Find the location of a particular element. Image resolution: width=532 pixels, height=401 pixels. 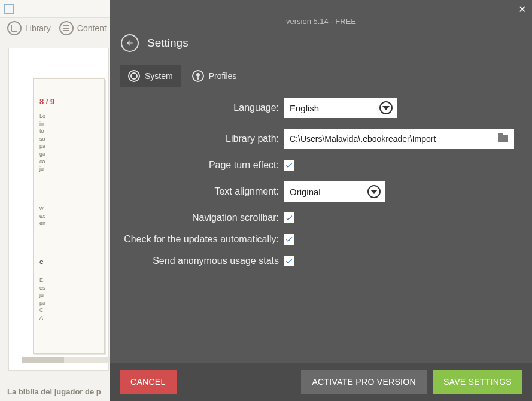

page-number: 8 / 9 is located at coordinates (47, 102).